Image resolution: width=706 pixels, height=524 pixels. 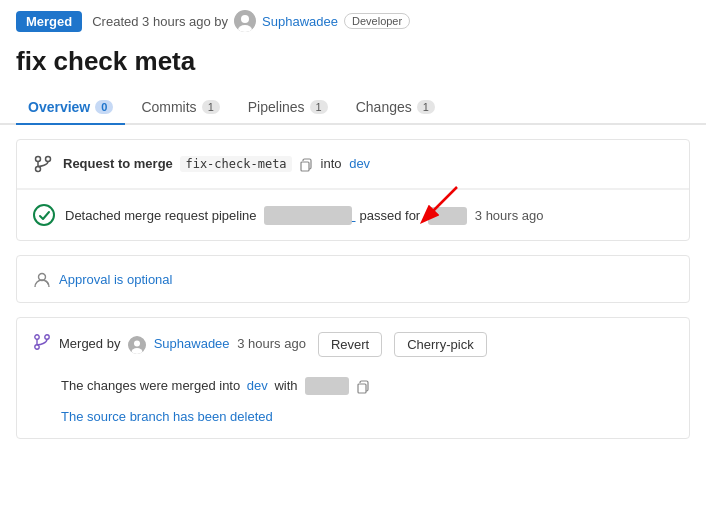 I want to click on red-arrow-annotation, so click(x=427, y=208).